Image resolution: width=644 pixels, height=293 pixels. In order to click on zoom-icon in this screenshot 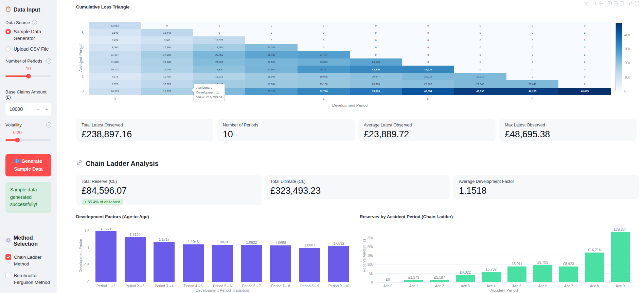, I will do `click(595, 3)`.